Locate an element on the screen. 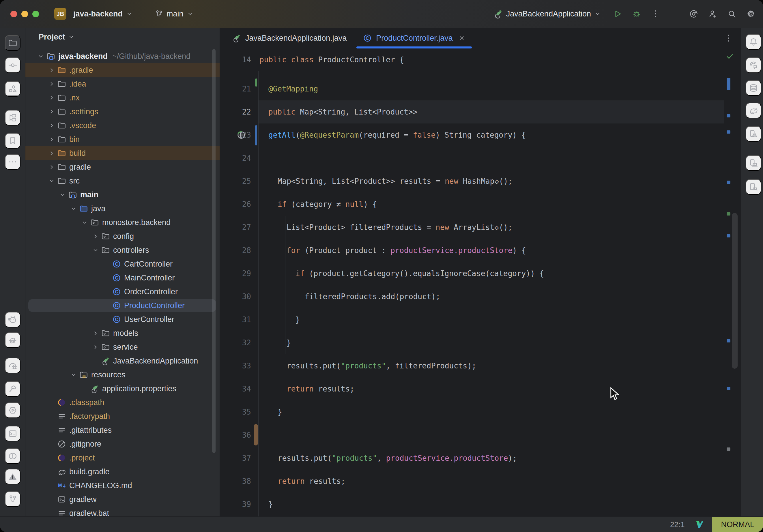  tree-item-java-backend: java-backend~/Github/java-backend is located at coordinates (122, 56).